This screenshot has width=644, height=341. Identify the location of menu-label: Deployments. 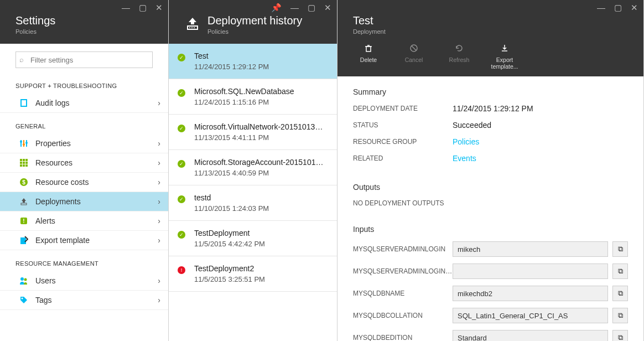
(96, 202).